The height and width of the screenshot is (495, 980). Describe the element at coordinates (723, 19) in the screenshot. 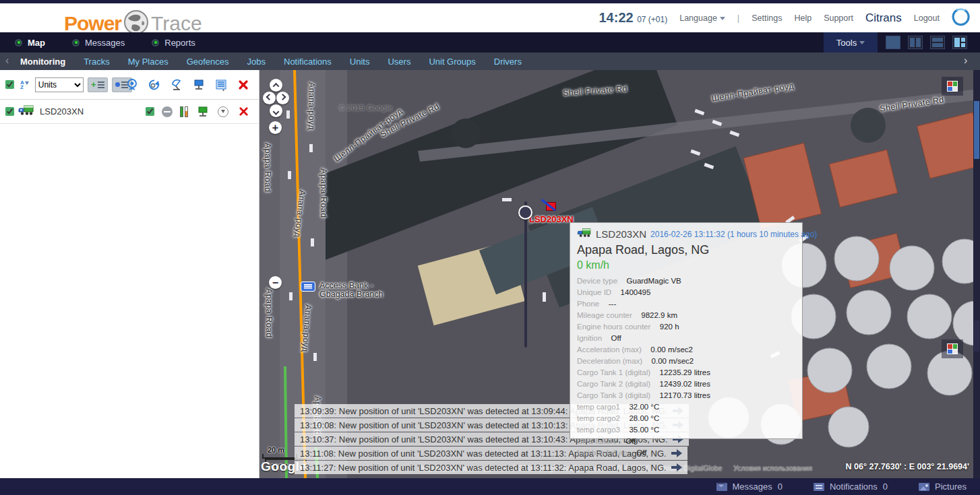

I see `chevron-down-icon` at that location.